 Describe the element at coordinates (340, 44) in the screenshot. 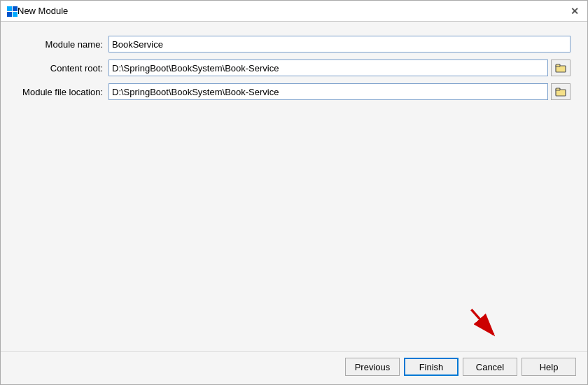

I see `module-name-input-wrapper` at that location.